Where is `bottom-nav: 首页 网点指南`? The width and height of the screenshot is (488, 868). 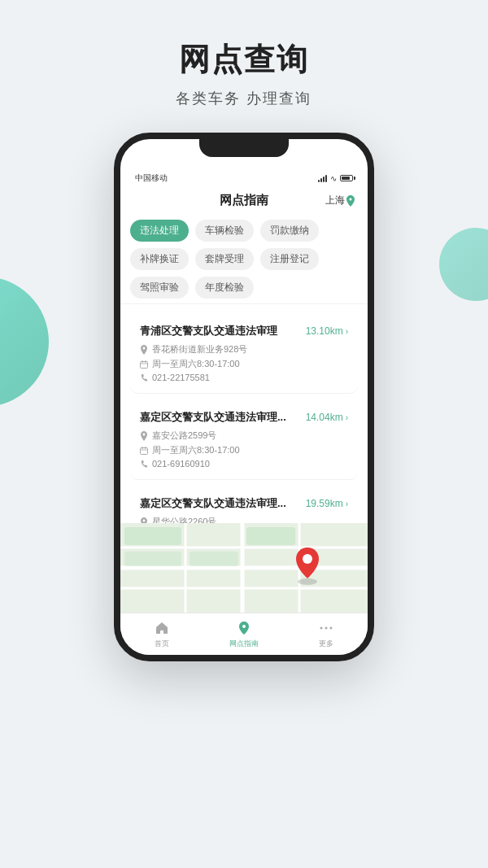
bottom-nav: 首页 网点指南 is located at coordinates (244, 634).